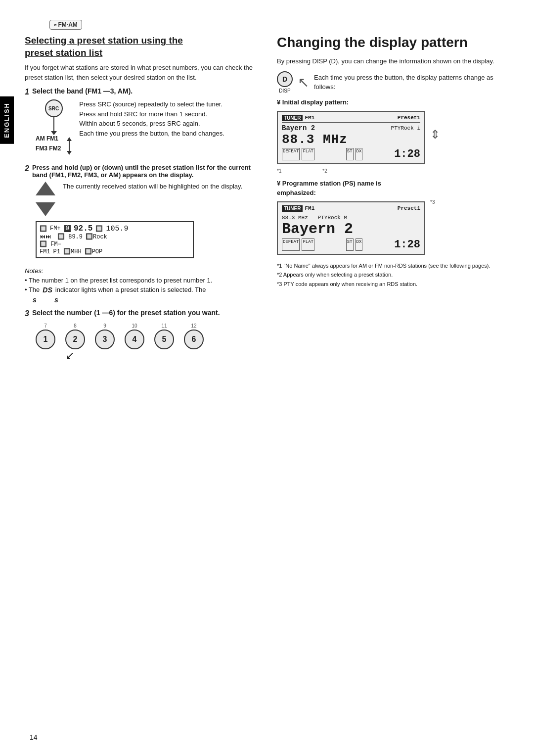  Describe the element at coordinates (393, 284) in the screenshot. I see `footnote-3: *3 PTY code appears only when receiving …` at that location.